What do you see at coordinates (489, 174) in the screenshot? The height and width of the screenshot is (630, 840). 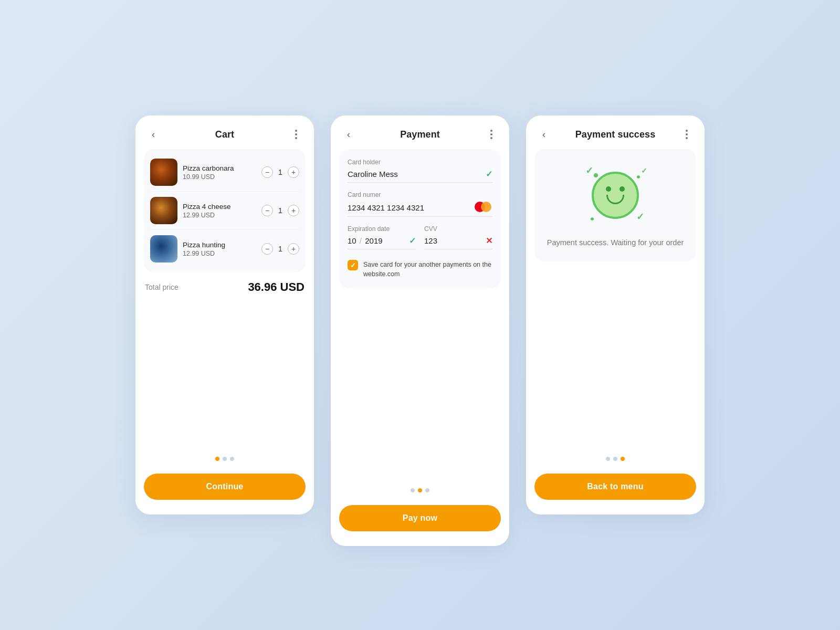 I see `valid-check-icon: ✓` at bounding box center [489, 174].